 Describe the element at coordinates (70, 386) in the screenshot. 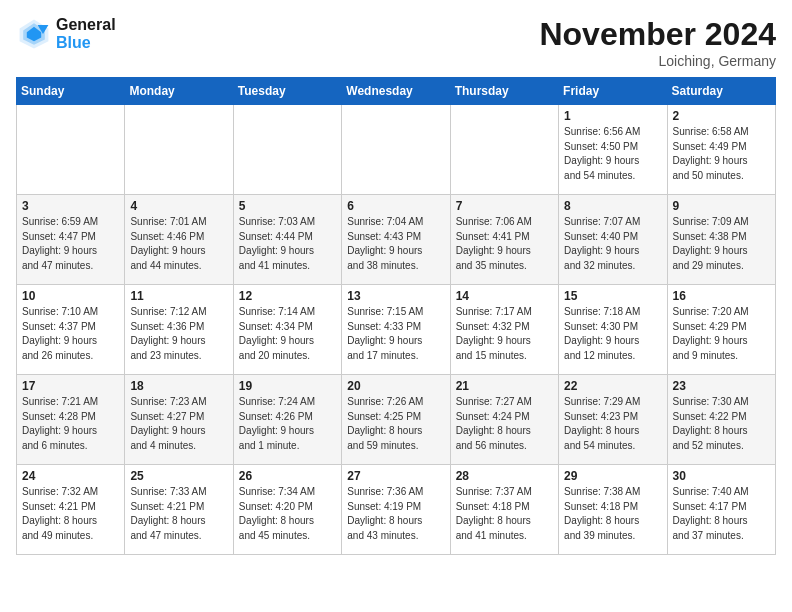

I see `day-number: 17` at that location.